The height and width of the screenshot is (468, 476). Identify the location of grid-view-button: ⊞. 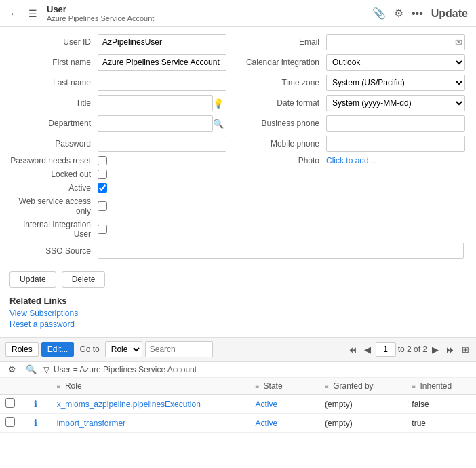
(465, 350).